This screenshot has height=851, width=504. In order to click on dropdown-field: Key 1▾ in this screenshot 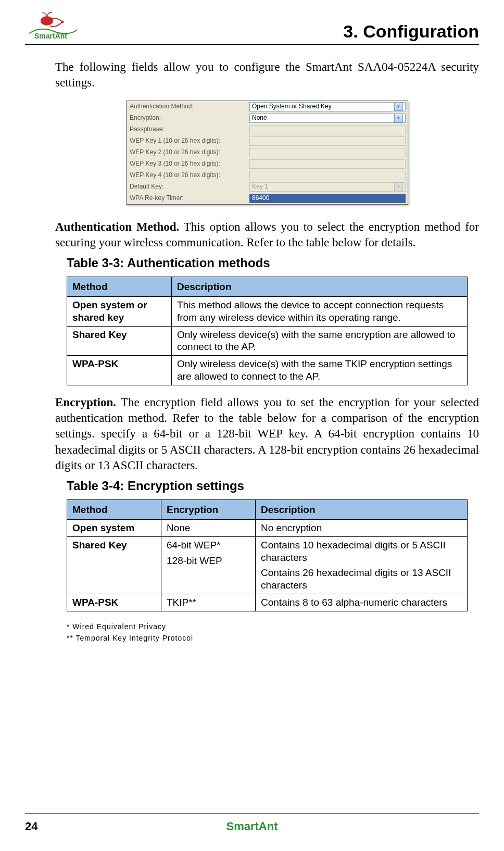, I will do `click(327, 187)`.